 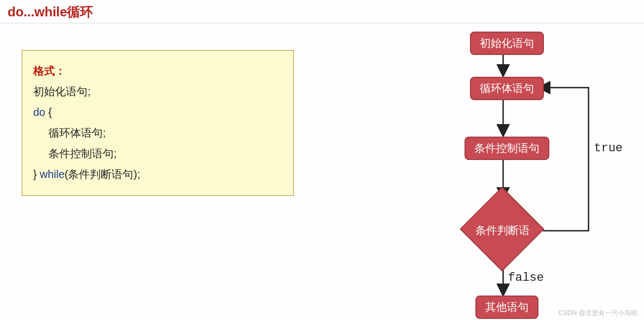 What do you see at coordinates (50, 12) in the screenshot?
I see `page-title: do...while循环` at bounding box center [50, 12].